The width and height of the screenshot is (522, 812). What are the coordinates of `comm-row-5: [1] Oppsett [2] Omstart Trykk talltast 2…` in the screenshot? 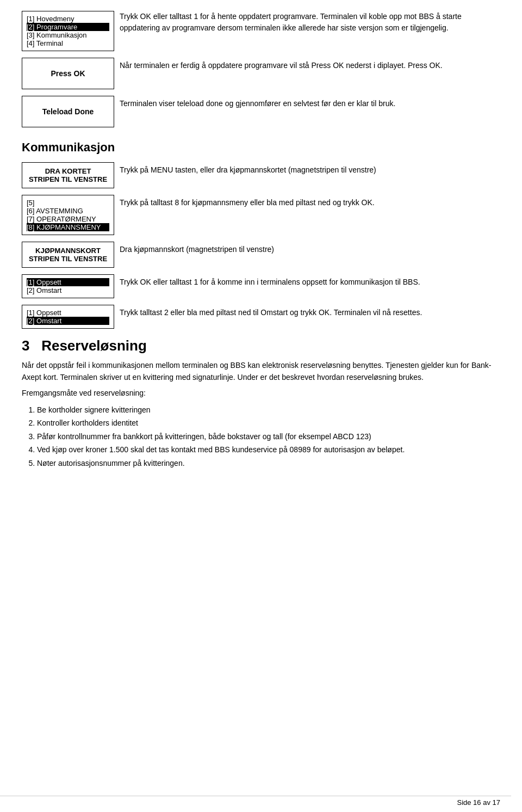 It's located at (261, 317).